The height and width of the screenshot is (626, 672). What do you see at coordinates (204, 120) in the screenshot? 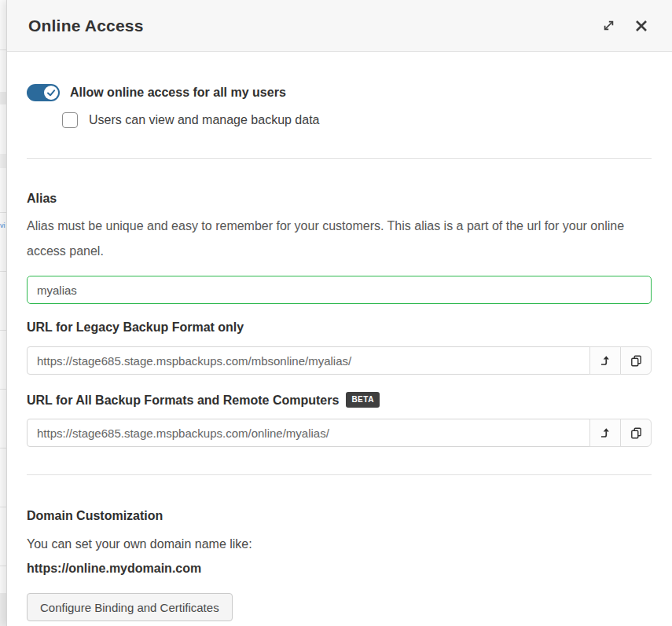
I see `manage-backup-label: Users can view and manage backup data` at bounding box center [204, 120].